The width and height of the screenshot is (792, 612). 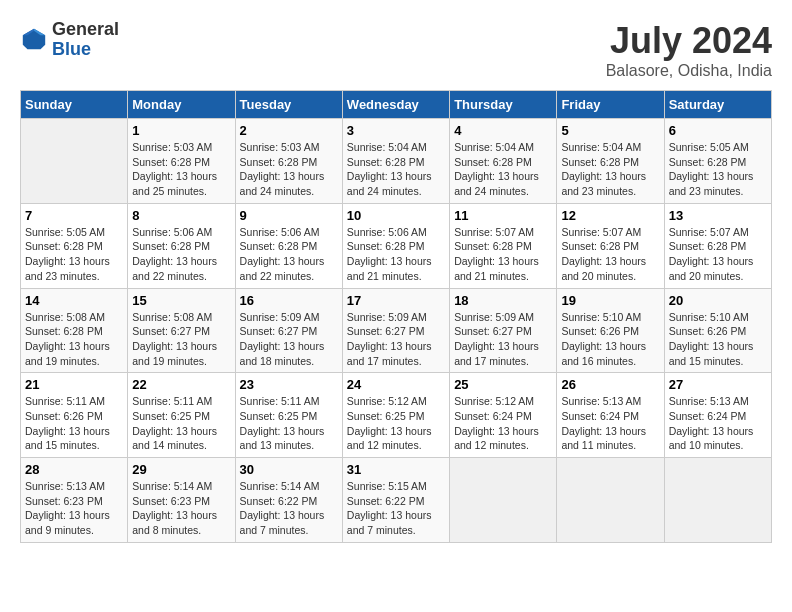 What do you see at coordinates (182, 246) in the screenshot?
I see `calendar-cell: 8Sunrise: 5:06 AM Sunset: 6:28 PM Daylig…` at bounding box center [182, 246].